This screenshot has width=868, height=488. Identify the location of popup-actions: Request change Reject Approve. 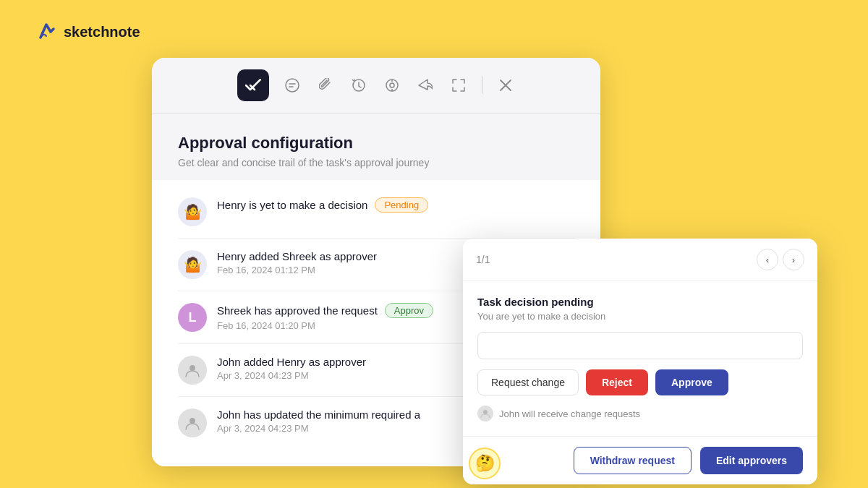
(640, 382).